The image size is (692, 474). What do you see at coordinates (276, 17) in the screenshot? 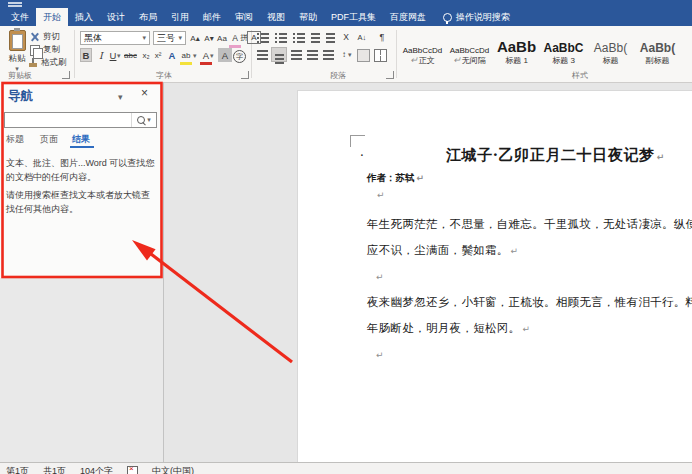
I see `tab-view: 视图` at bounding box center [276, 17].